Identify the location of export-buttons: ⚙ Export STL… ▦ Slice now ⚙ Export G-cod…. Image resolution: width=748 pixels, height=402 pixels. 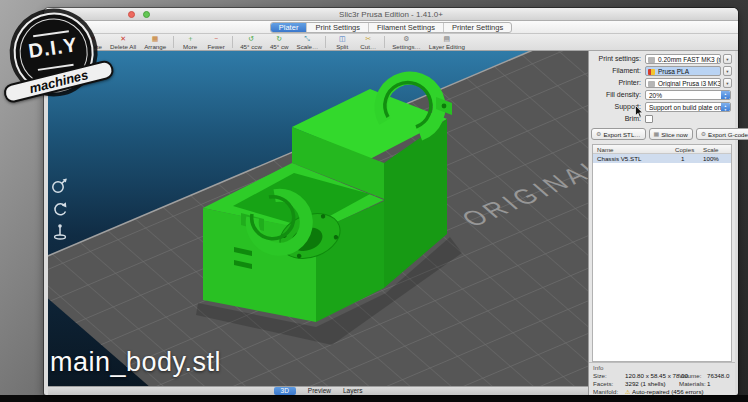
(670, 134).